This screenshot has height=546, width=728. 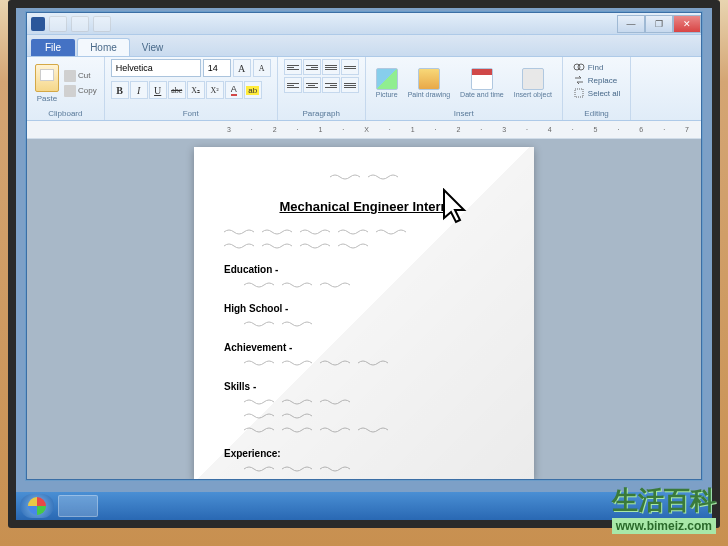 What do you see at coordinates (687, 24) in the screenshot?
I see `close-button: ✕` at bounding box center [687, 24].